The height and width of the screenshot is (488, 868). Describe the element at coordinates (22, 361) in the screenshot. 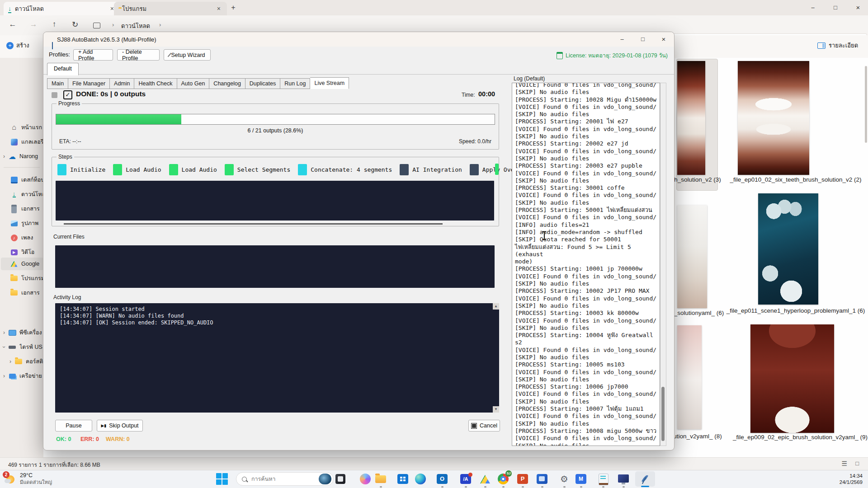

I see `sidebar-item-course-folder: › คอร์สติ` at that location.